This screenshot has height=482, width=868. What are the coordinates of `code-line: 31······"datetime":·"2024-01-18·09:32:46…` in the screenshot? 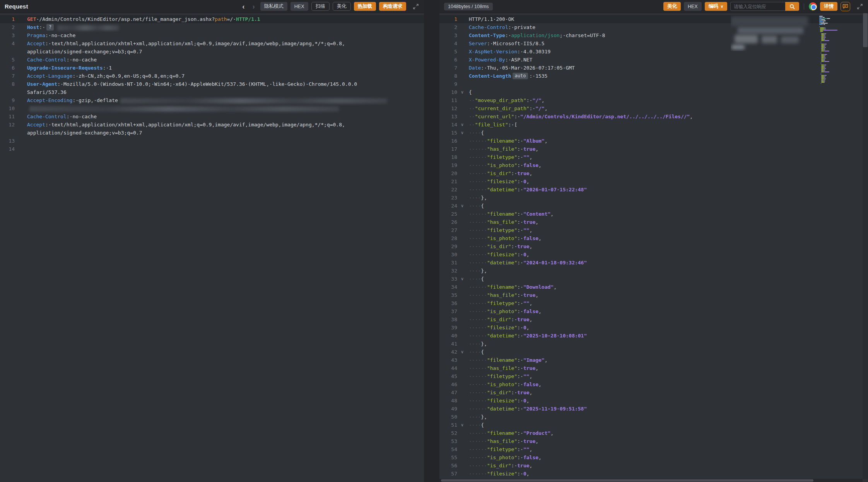 It's located at (654, 263).